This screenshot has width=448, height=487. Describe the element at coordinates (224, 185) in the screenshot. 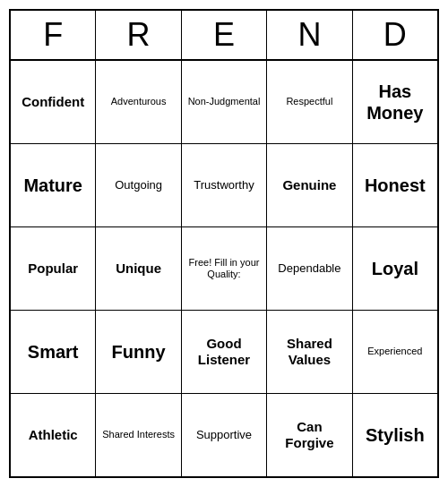

I see `grid-cell-1-2: Trustworthy` at that location.